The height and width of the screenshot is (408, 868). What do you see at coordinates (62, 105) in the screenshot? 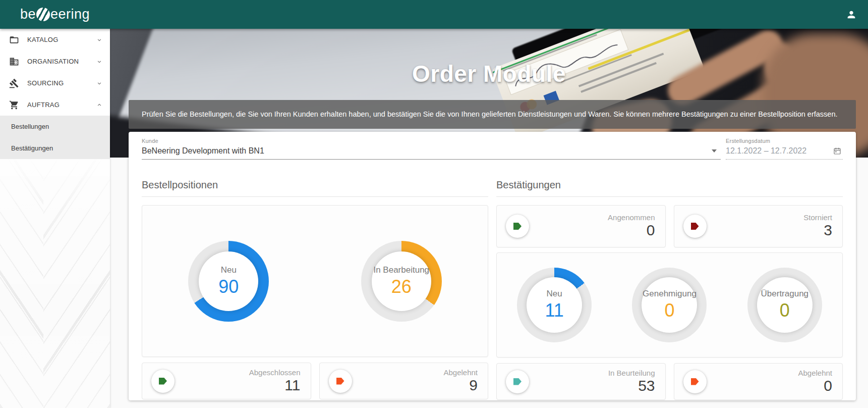
I see `sidebar-item-label: AUFTRAG` at bounding box center [62, 105].